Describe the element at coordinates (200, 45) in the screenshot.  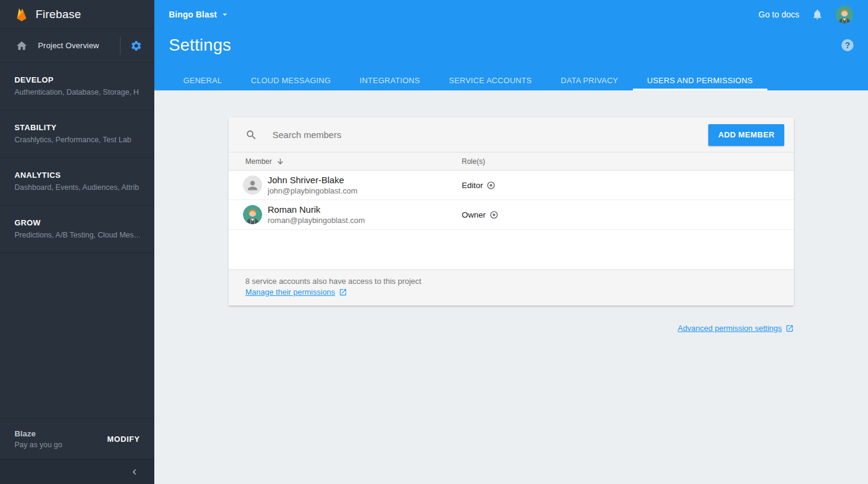
I see `page-title: Settings` at that location.